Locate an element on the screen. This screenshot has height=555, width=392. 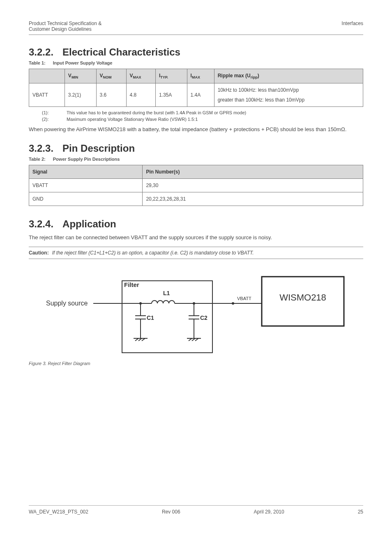
table1-caption: Table 1:Input Power Supply Voltage is located at coordinates (196, 63).